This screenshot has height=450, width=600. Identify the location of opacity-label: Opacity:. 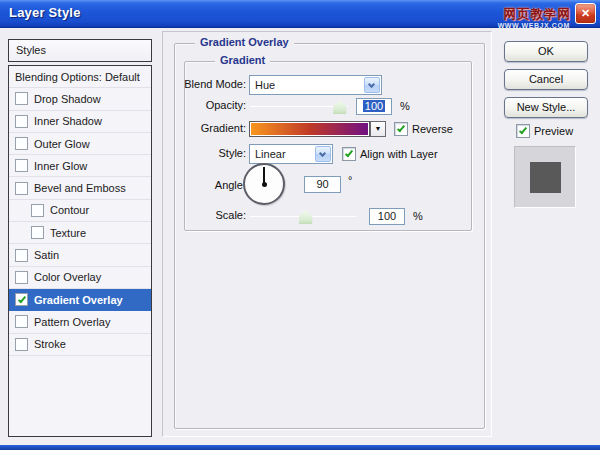
(208, 105).